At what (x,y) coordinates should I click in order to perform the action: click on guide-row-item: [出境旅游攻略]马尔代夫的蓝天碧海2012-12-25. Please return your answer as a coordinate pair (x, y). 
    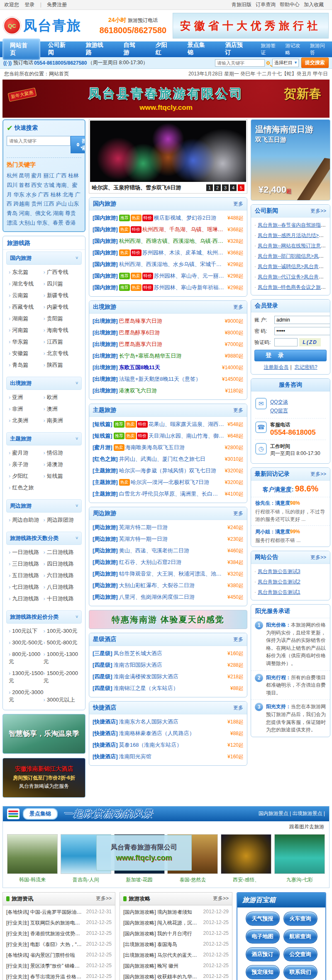
    Looking at the image, I should click on (176, 956).